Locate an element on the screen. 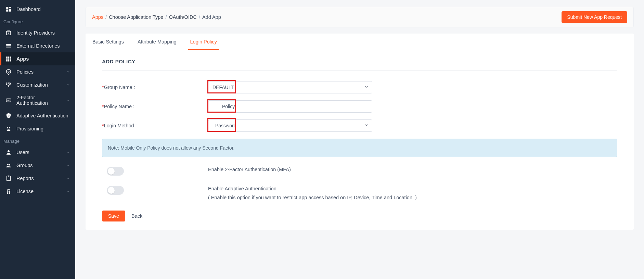 Image resolution: width=644 pixels, height=279 pixels. tab-login-policy: Login Policy is located at coordinates (204, 42).